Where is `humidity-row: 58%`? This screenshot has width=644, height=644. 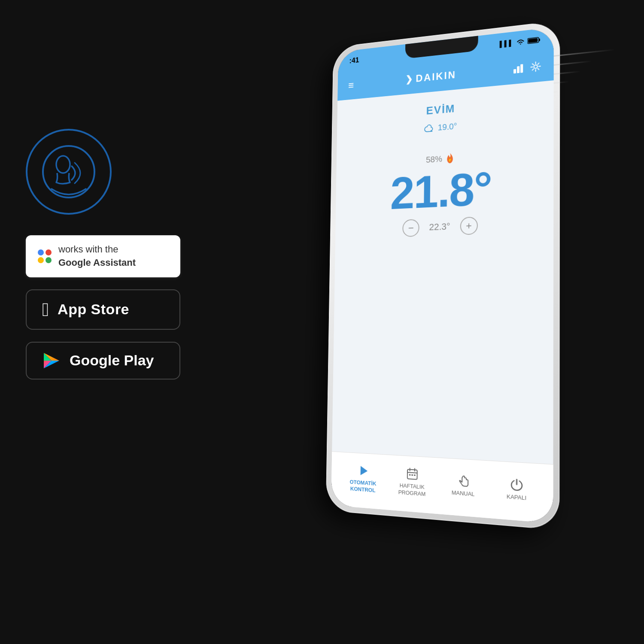
humidity-row: 58% is located at coordinates (440, 159).